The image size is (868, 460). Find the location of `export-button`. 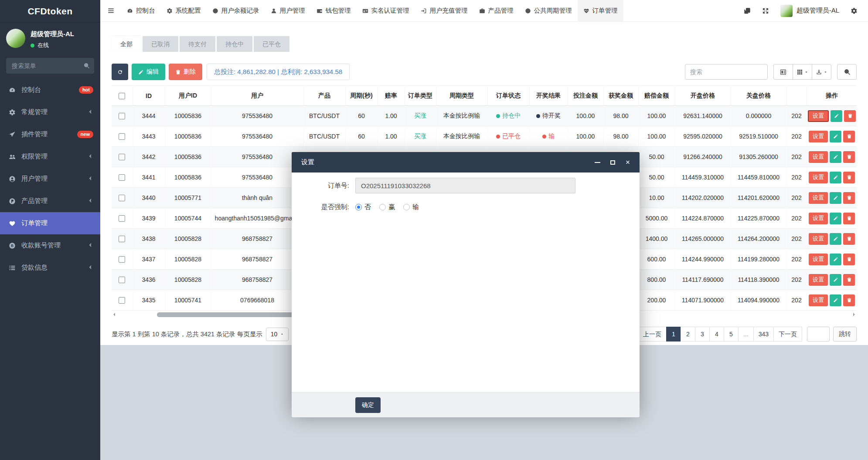

export-button is located at coordinates (821, 72).